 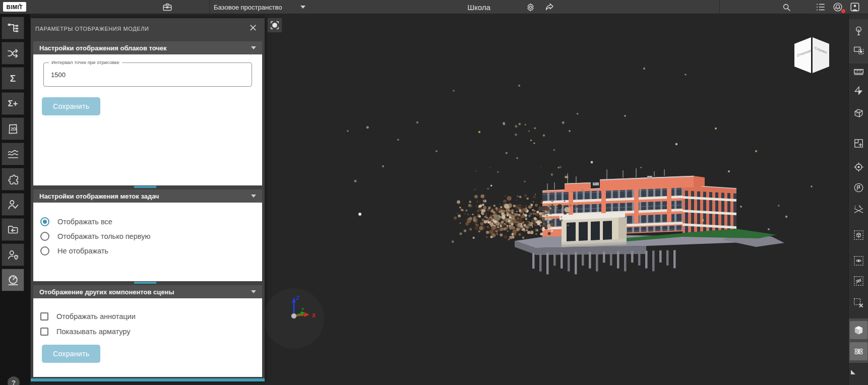 What do you see at coordinates (859, 71) in the screenshot?
I see `measure-button` at bounding box center [859, 71].